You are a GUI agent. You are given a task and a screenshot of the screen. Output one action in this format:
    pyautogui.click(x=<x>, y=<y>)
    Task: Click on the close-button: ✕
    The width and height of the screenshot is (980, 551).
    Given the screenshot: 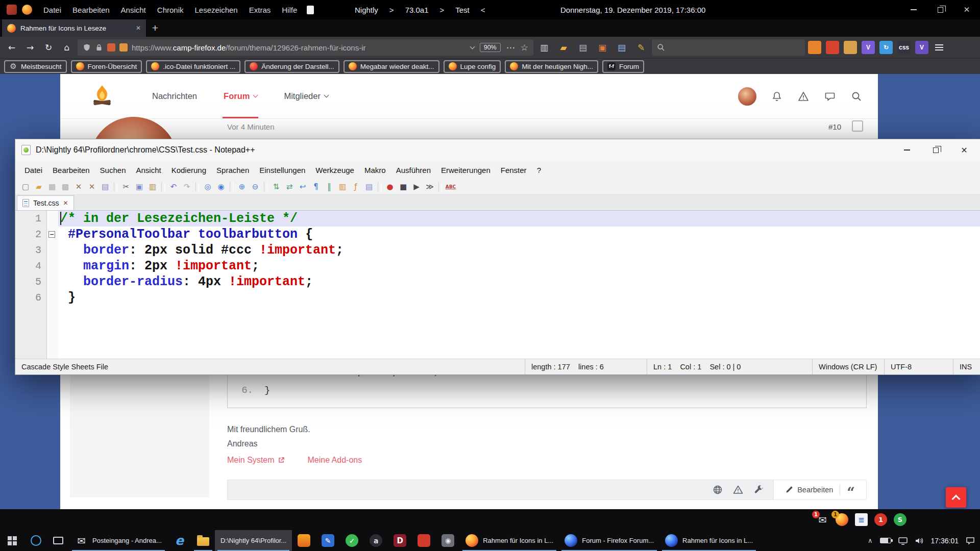 What is the action you would take?
    pyautogui.click(x=967, y=10)
    